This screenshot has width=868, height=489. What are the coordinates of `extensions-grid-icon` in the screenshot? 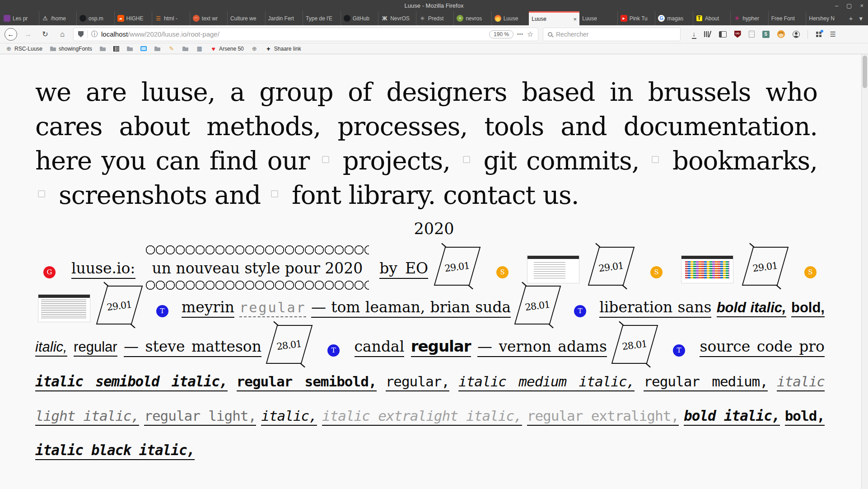 It's located at (819, 34).